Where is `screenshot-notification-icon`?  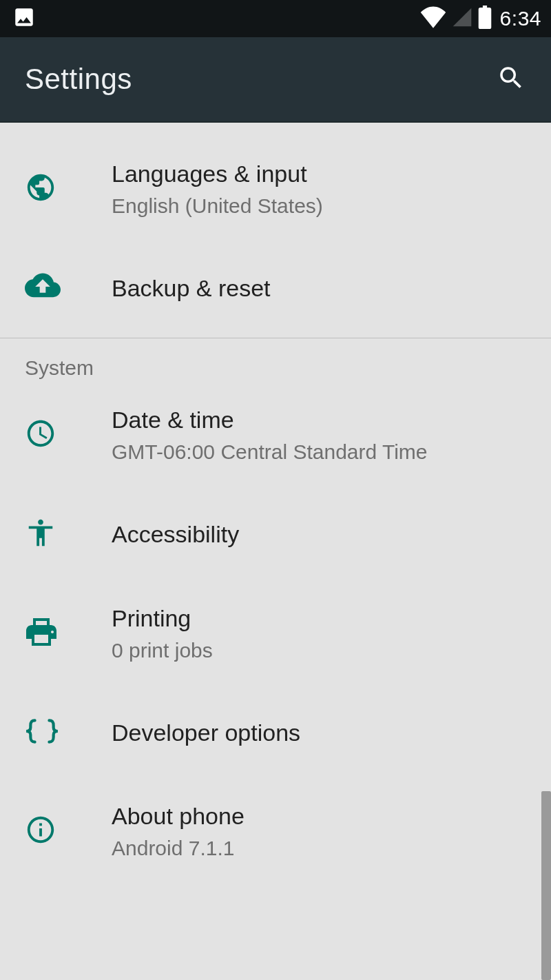
screenshot-notification-icon is located at coordinates (24, 19).